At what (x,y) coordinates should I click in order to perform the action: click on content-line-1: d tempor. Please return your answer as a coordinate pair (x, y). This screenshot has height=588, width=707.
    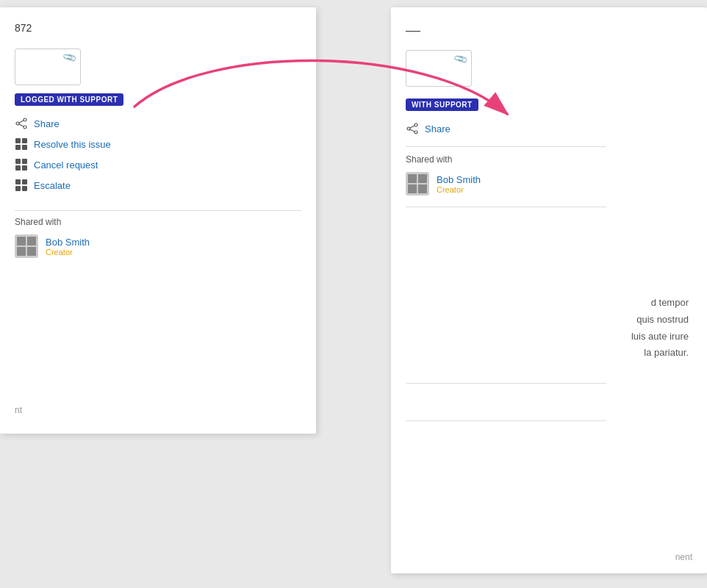
    Looking at the image, I should click on (547, 303).